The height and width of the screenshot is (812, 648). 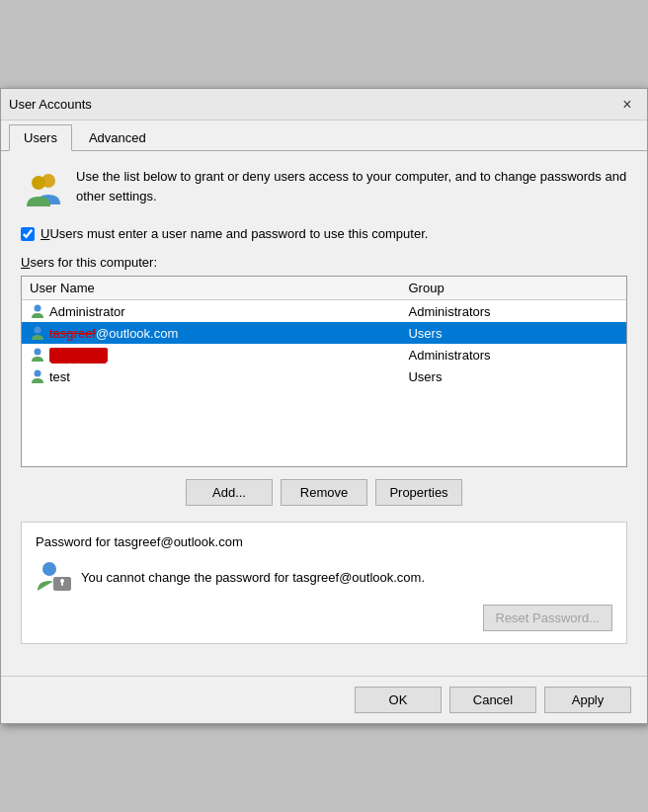 What do you see at coordinates (253, 577) in the screenshot?
I see `password-message: You cannot change the password for tasgr…` at bounding box center [253, 577].